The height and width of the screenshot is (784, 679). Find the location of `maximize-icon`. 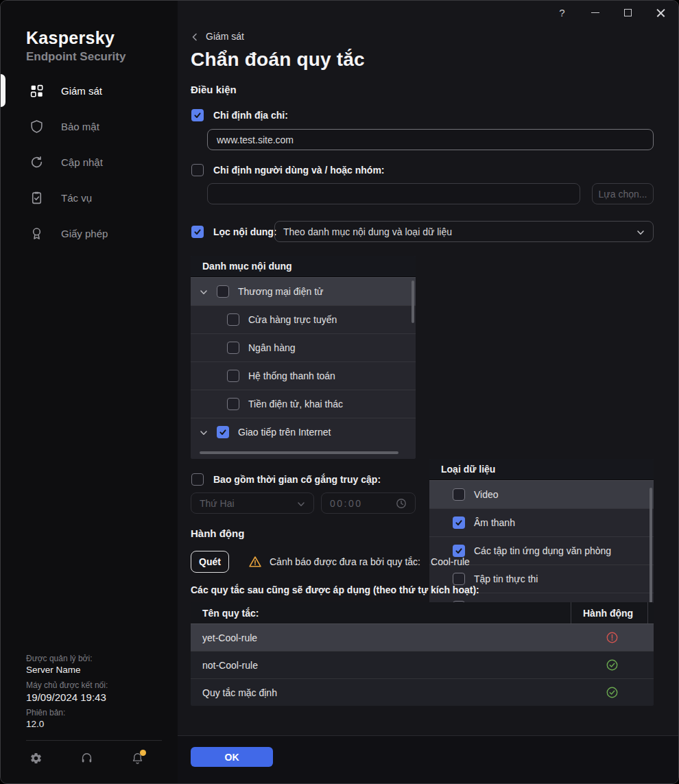

maximize-icon is located at coordinates (628, 12).